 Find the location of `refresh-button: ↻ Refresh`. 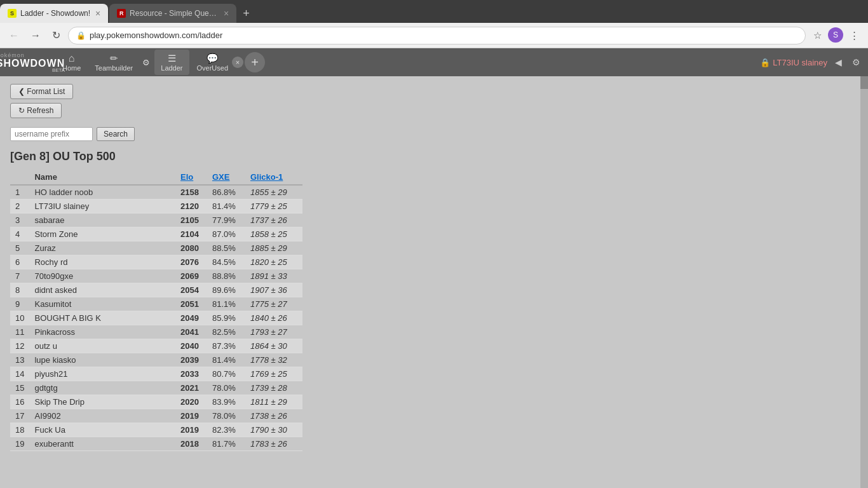

refresh-button: ↻ Refresh is located at coordinates (36, 111).